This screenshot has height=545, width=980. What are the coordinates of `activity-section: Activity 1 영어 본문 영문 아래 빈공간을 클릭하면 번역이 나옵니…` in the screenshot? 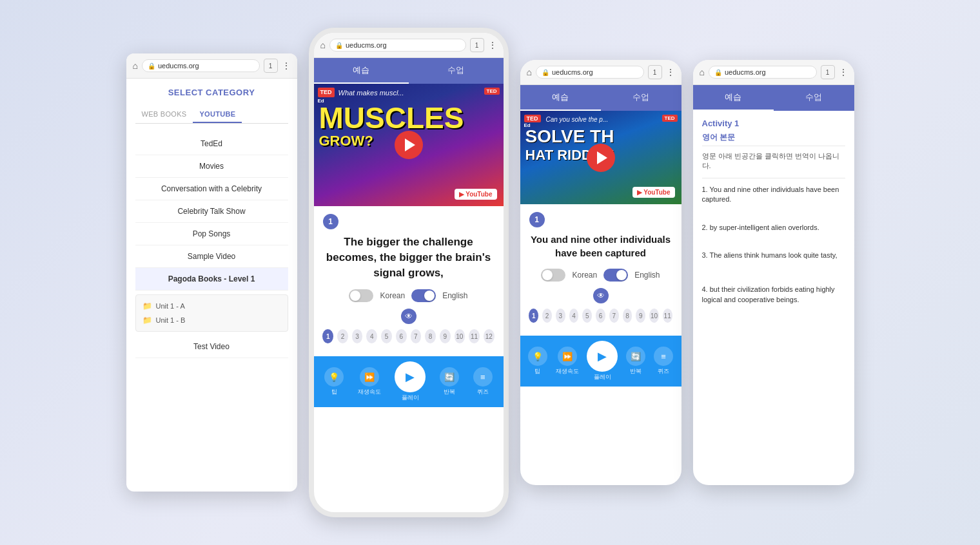 It's located at (774, 214).